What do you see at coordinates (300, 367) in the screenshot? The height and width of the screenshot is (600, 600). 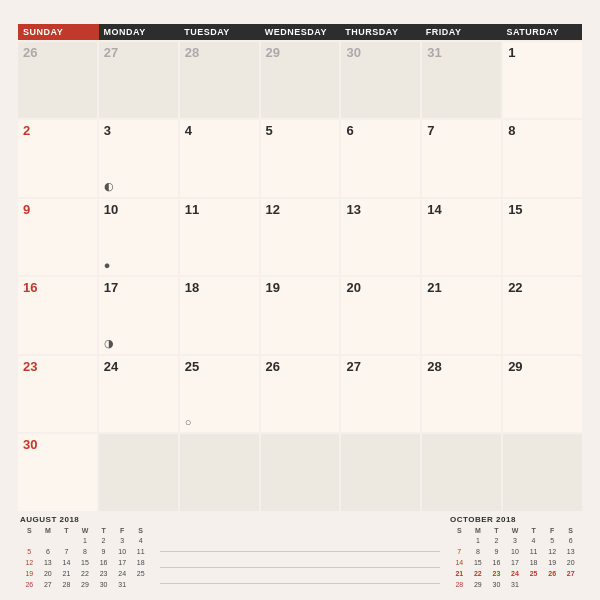 I see `day-number: 26` at bounding box center [300, 367].